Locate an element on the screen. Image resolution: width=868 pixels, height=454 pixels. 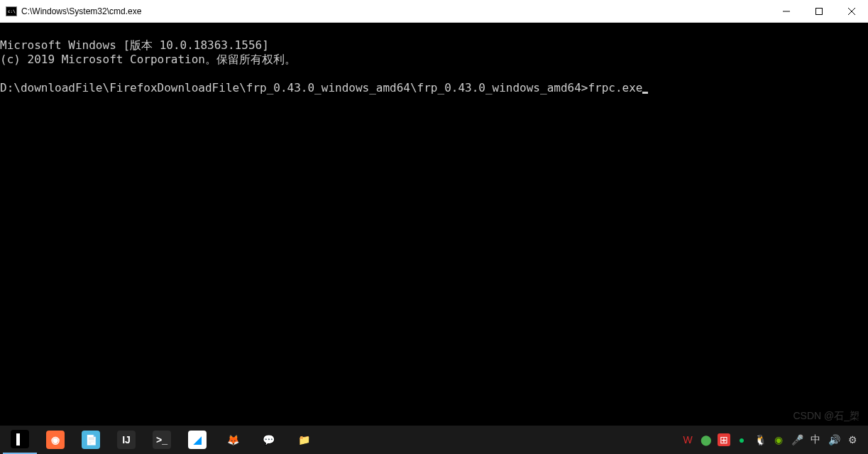
window-title: C:\Windows\System32\cmd.exe is located at coordinates (81, 11).